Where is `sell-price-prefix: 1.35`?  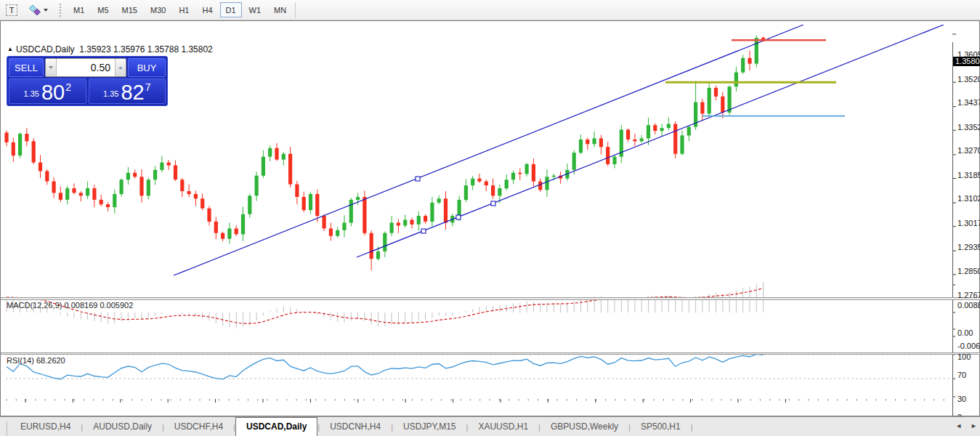 sell-price-prefix: 1.35 is located at coordinates (32, 94).